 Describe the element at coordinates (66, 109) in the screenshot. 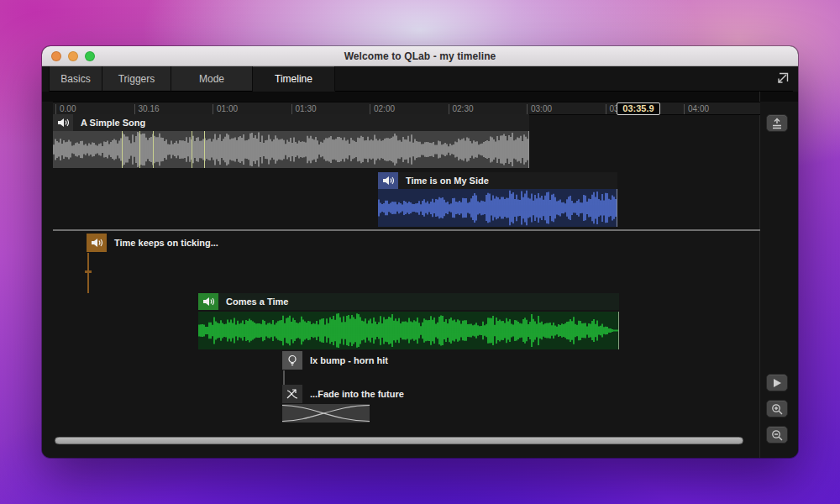

I see `ruler-tick: 0.00` at that location.